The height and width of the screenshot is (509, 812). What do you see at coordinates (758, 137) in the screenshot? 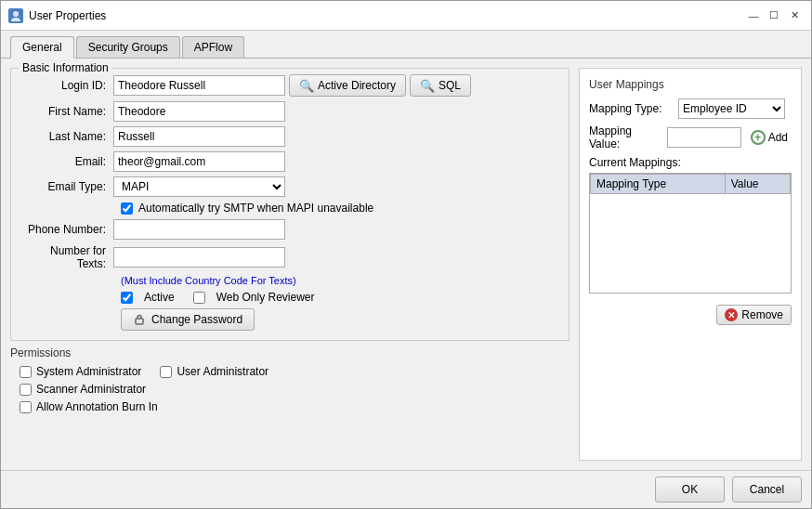
I see `add-icon: +` at bounding box center [758, 137].